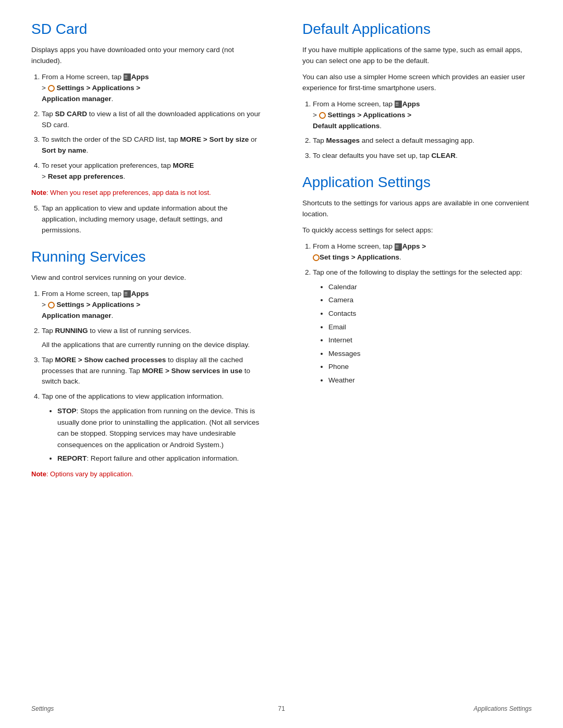 The image size is (563, 728). Describe the element at coordinates (159, 435) in the screenshot. I see `rs-bullets: STOP: Stops the application from running…` at that location.